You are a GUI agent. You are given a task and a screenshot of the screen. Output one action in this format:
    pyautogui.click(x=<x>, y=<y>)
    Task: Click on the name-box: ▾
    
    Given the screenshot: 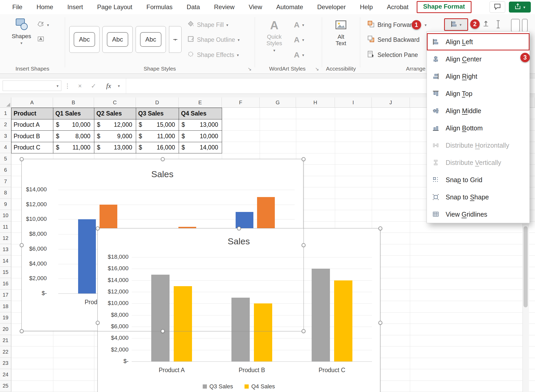 What is the action you would take?
    pyautogui.click(x=32, y=86)
    